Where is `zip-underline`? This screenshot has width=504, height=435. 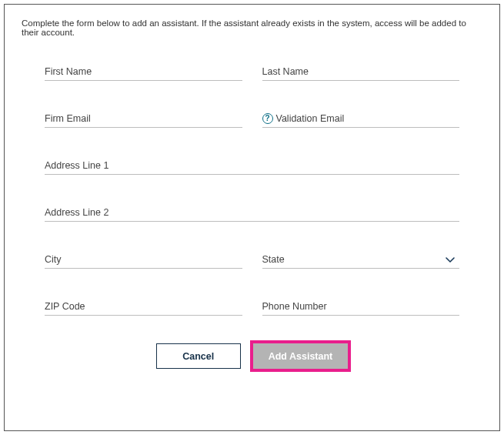
zip-underline is located at coordinates (143, 316).